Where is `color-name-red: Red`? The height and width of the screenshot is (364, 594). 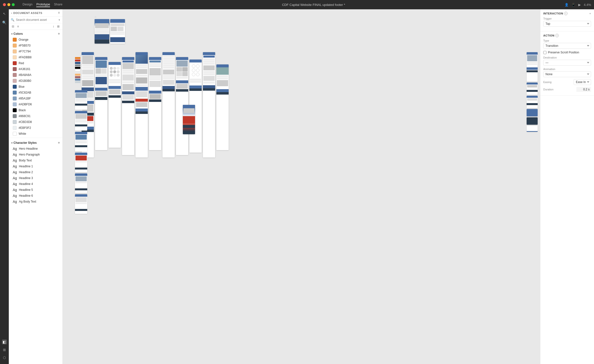
color-name-red: Red is located at coordinates (21, 63).